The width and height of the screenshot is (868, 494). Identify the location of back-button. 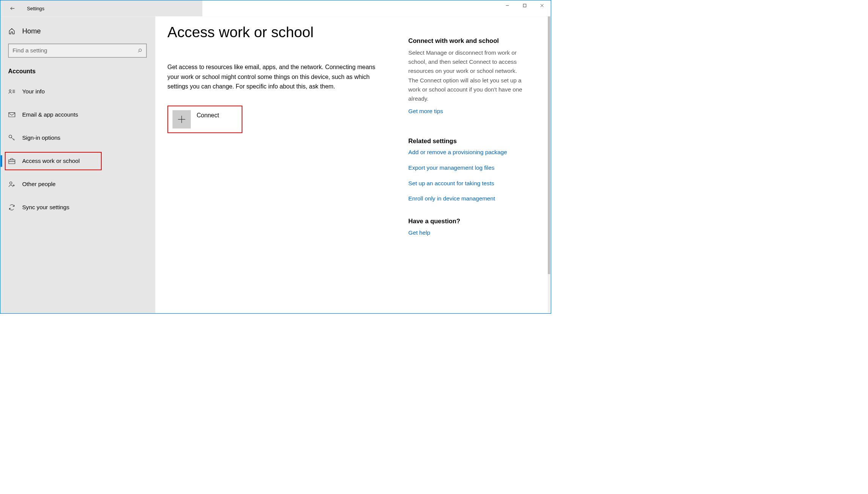
(12, 8).